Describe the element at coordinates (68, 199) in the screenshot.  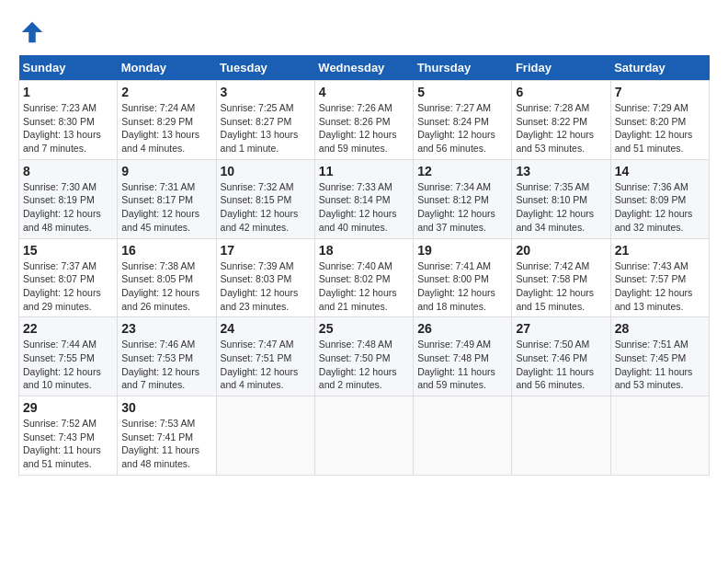
I see `calendar-cell-8: 8 Sunrise: 7:30 AM Sunset: 8:19 PM Dayli…` at that location.